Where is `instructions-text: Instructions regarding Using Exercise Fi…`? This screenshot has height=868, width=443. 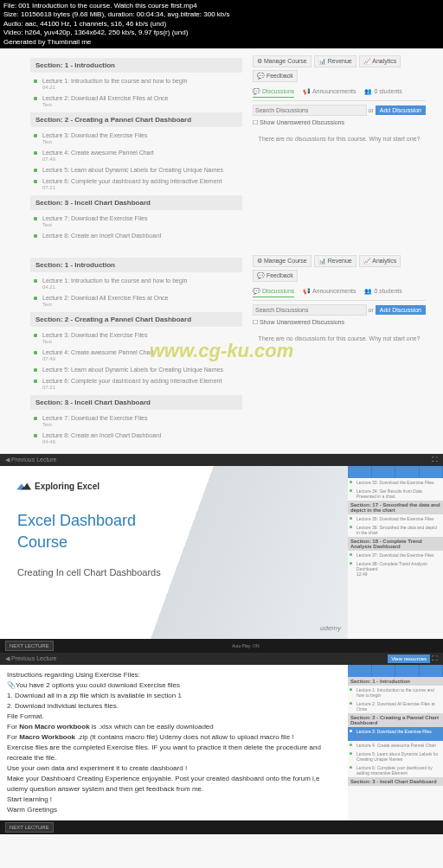 instructions-text: Instructions regarding Using Exercise Fi… is located at coordinates (174, 743).